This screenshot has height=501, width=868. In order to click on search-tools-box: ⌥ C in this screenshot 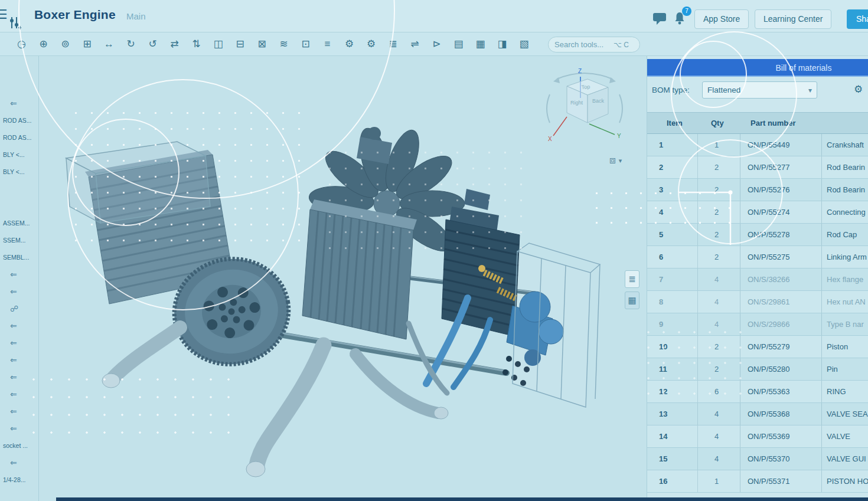, I will do `click(594, 45)`.